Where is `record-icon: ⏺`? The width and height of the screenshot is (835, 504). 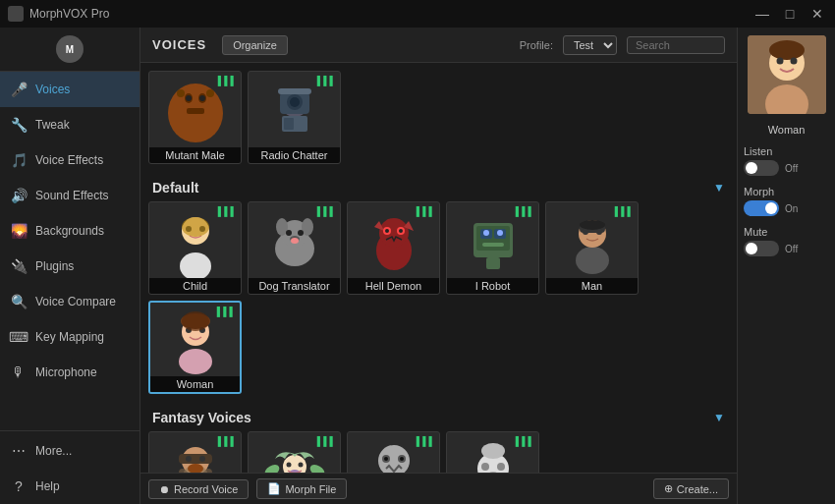 record-icon: ⏺ is located at coordinates (165, 489).